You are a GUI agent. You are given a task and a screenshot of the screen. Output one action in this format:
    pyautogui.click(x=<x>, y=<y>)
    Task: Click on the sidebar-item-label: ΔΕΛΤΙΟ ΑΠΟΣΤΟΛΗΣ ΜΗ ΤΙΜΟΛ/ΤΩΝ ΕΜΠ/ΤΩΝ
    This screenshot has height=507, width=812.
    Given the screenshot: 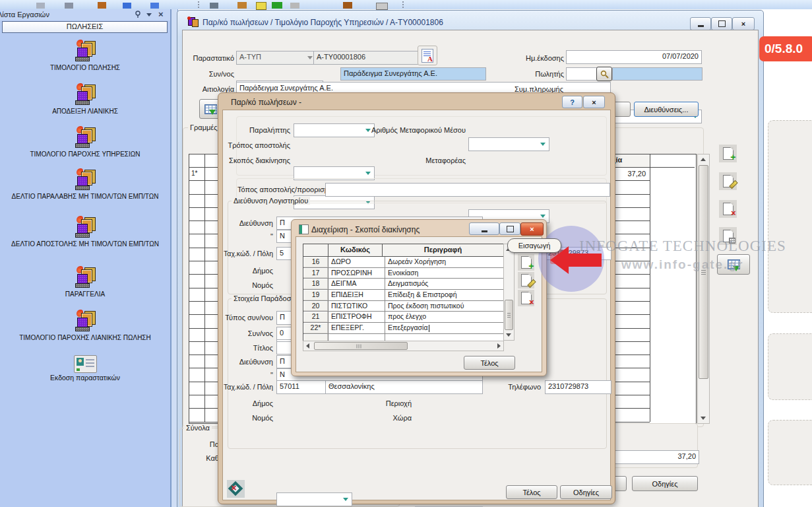 What is the action you would take?
    pyautogui.click(x=85, y=244)
    